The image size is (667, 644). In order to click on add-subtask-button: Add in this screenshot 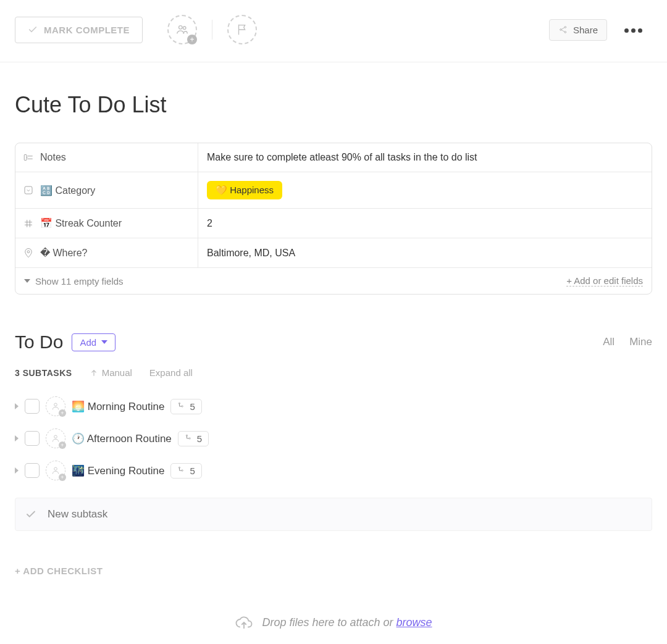, I will do `click(94, 342)`.